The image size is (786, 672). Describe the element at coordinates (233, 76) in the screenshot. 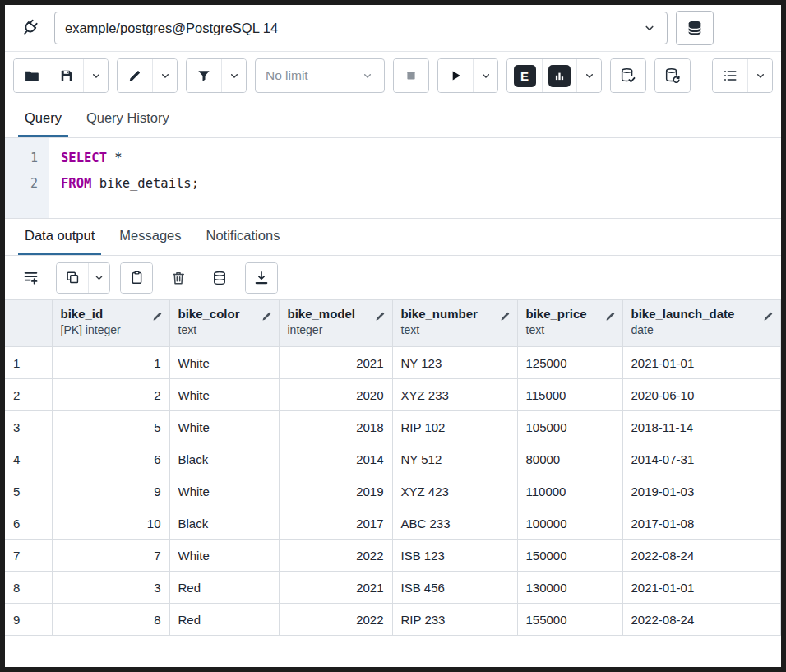

I see `filter-menu-button` at that location.